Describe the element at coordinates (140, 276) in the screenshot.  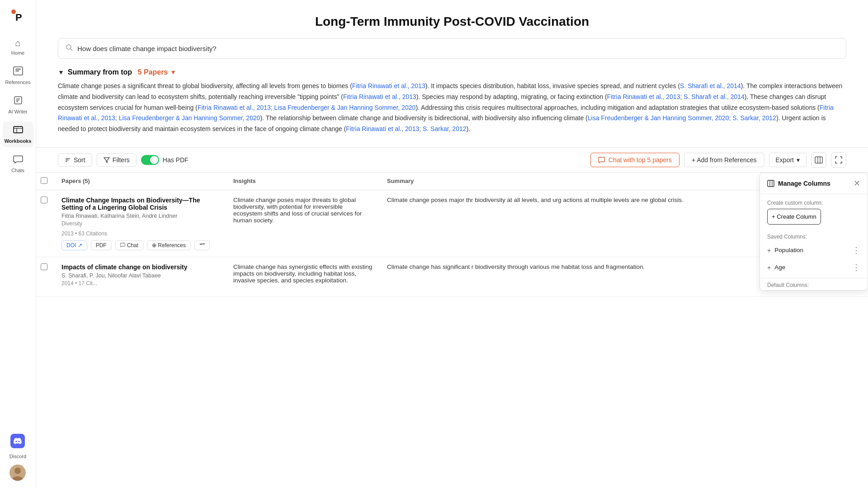
I see `paper-authors-2: S. Sharafi, P. Jou, Niloofar Alavi Tabae…` at that location.